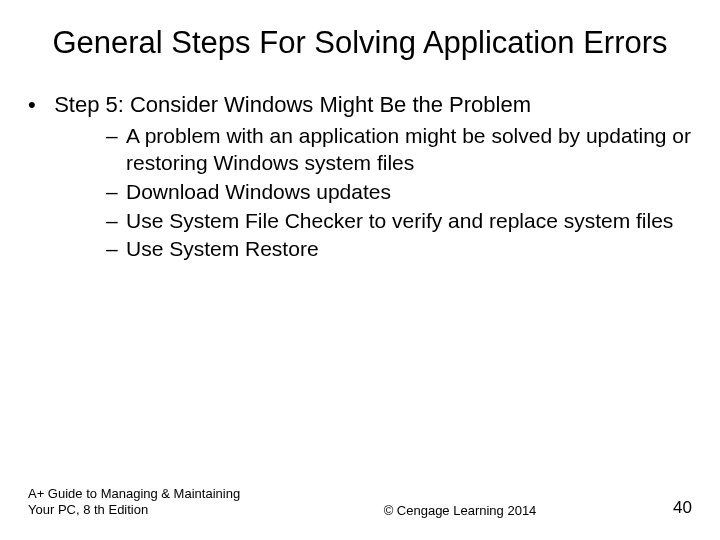 The height and width of the screenshot is (540, 720). I want to click on sub-bullet-item: Download Windows updates, so click(399, 192).